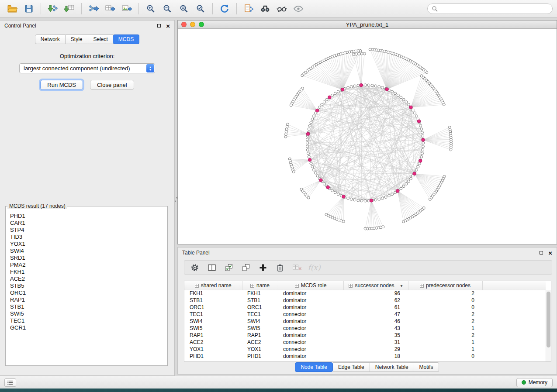  What do you see at coordinates (195, 268) in the screenshot?
I see `table-settings-button` at bounding box center [195, 268].